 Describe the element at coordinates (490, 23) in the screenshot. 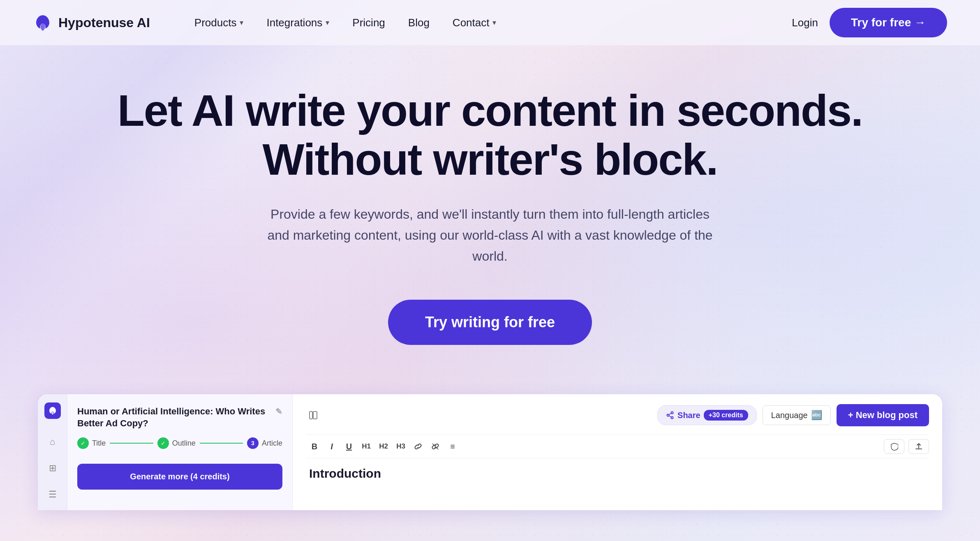

I see `navbar: Hypotenuse AI Products ▾ Integrations ▾ …` at that location.